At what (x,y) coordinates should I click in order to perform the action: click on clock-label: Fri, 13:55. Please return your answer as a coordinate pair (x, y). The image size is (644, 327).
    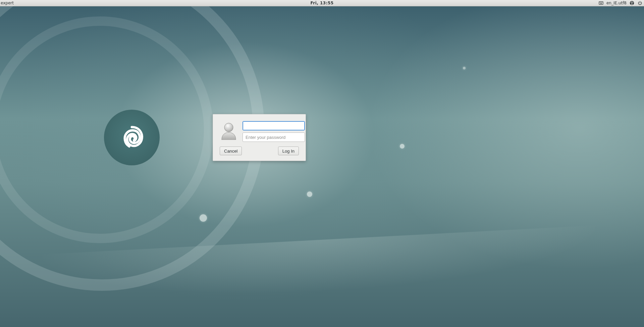
    Looking at the image, I should click on (322, 3).